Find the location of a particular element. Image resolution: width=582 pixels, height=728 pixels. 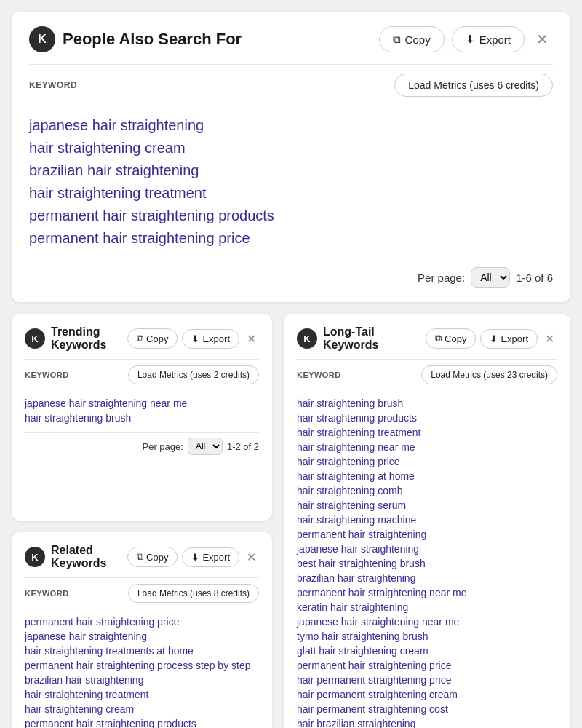

main-copy-label: Copy is located at coordinates (418, 39).